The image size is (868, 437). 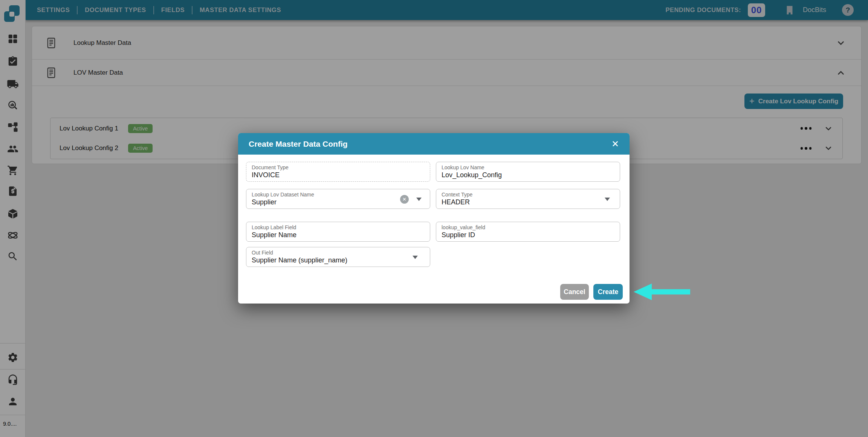 What do you see at coordinates (338, 232) in the screenshot?
I see `field-lookup-label-field: Lookup Label Field Supplier Name` at bounding box center [338, 232].